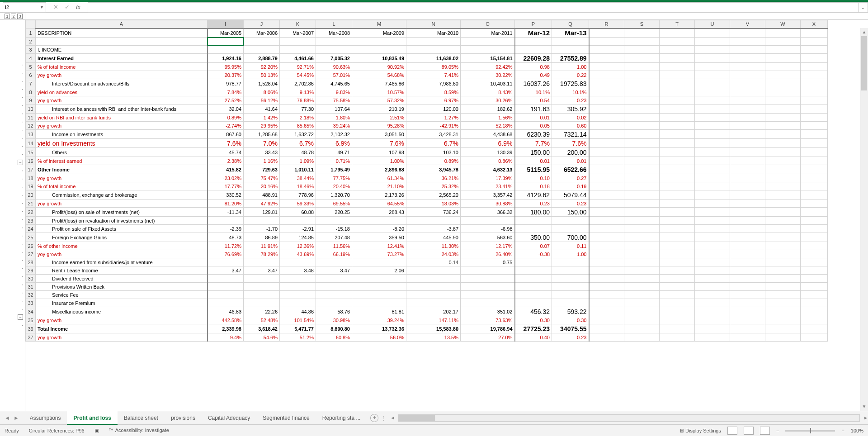 This screenshot has height=437, width=868. I want to click on cell-S27, so click(642, 254).